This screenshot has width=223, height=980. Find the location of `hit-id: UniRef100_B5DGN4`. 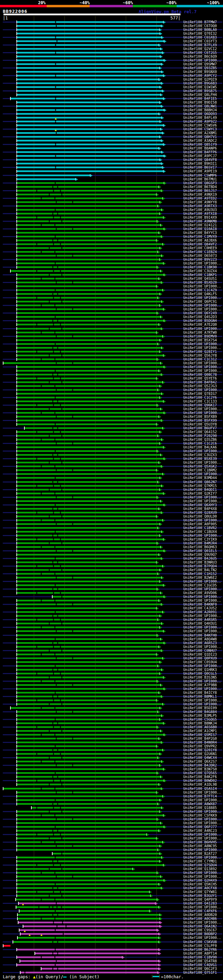

hit-id: UniRef100_B5DGN4 is located at coordinates (200, 321).